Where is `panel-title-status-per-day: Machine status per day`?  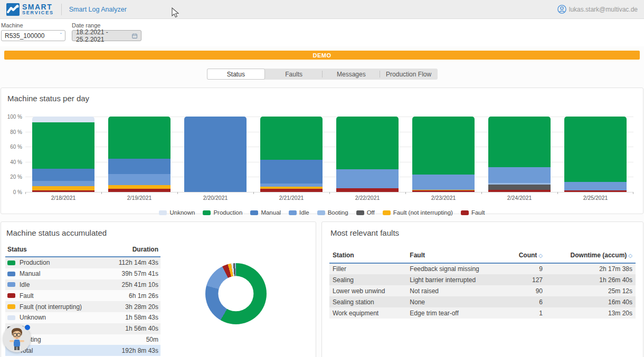 panel-title-status-per-day: Machine status per day is located at coordinates (323, 98).